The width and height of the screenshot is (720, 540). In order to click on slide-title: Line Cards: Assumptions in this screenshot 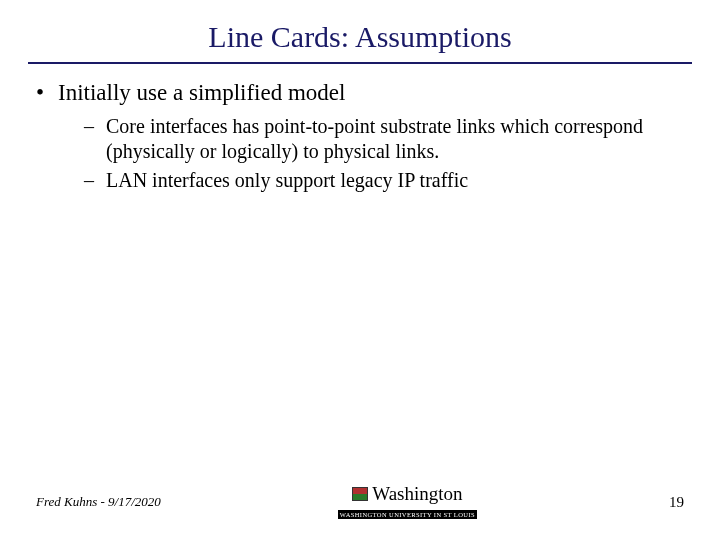, I will do `click(360, 31)`.